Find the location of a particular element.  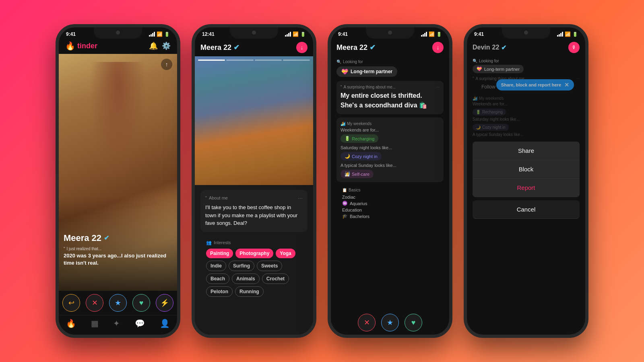

p4-name: Devin 22 ✔ is located at coordinates (489, 47).